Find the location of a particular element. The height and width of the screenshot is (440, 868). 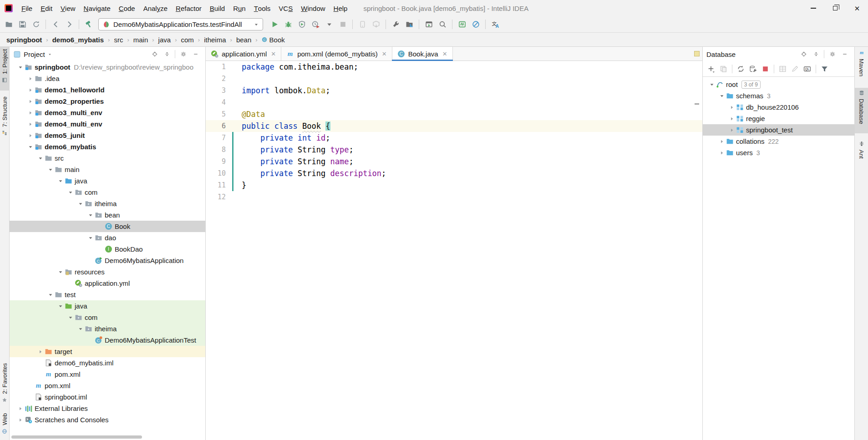

line-number: 4 is located at coordinates (218, 102).